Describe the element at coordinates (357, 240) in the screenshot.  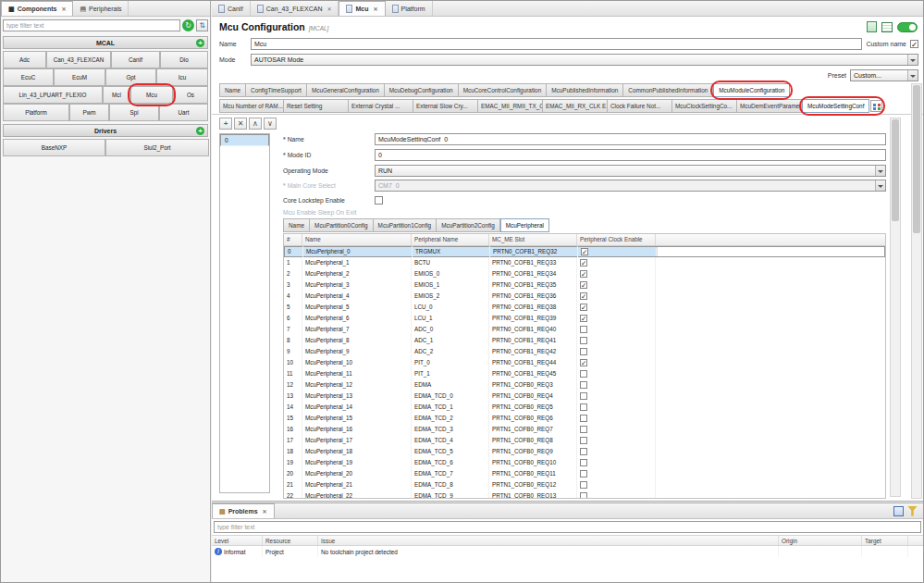
I see `column-header-name: Name` at that location.